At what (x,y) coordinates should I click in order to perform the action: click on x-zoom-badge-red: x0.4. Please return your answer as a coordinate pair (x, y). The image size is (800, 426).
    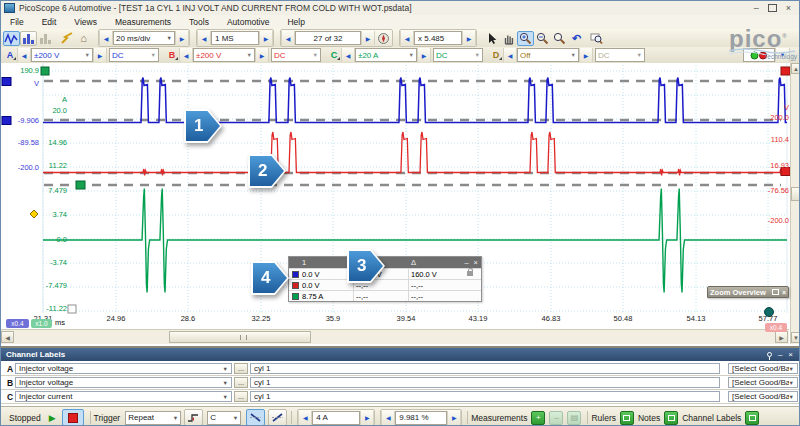
    Looking at the image, I should click on (776, 328).